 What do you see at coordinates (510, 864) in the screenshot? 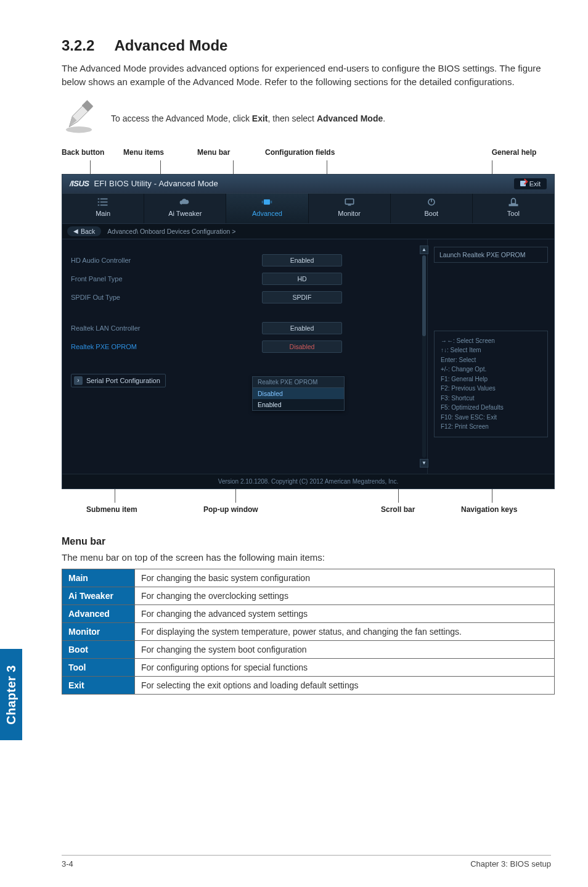
I see `page-chapter: Chapter 3: BIOS setup` at bounding box center [510, 864].